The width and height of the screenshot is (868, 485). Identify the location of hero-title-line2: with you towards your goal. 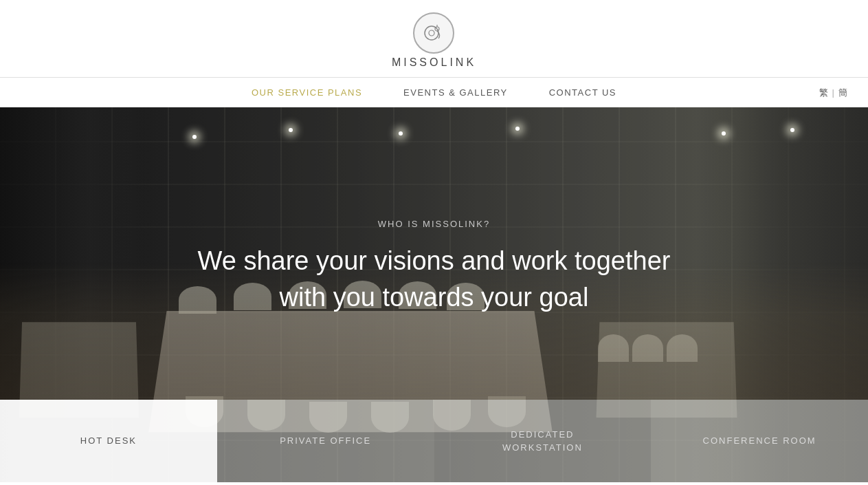
(434, 297).